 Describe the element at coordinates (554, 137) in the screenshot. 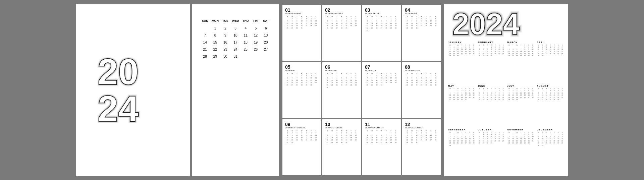

I see `yo-day-cell: 6` at that location.